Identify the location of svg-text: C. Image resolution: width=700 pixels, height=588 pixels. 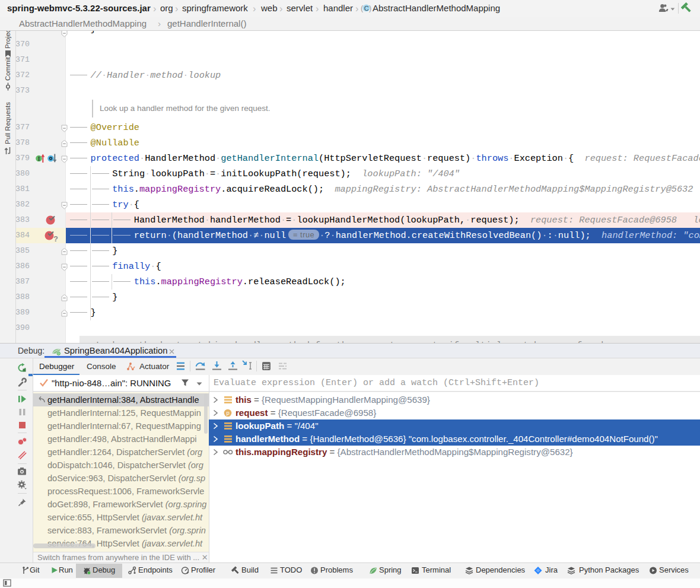
(367, 8).